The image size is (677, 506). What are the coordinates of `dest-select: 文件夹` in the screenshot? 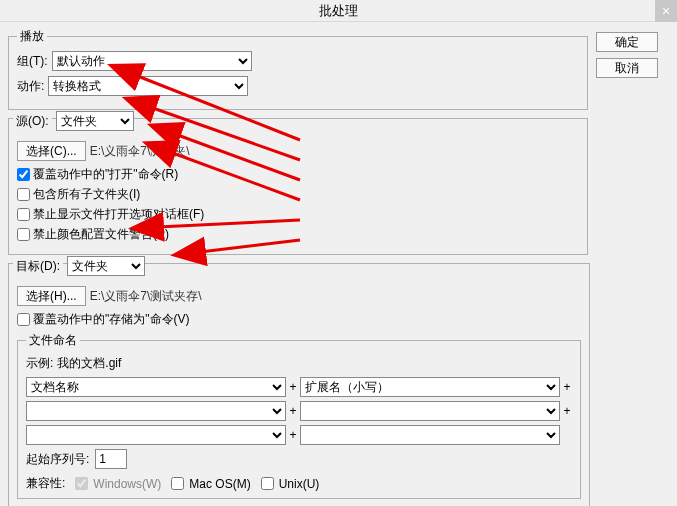 It's located at (106, 266).